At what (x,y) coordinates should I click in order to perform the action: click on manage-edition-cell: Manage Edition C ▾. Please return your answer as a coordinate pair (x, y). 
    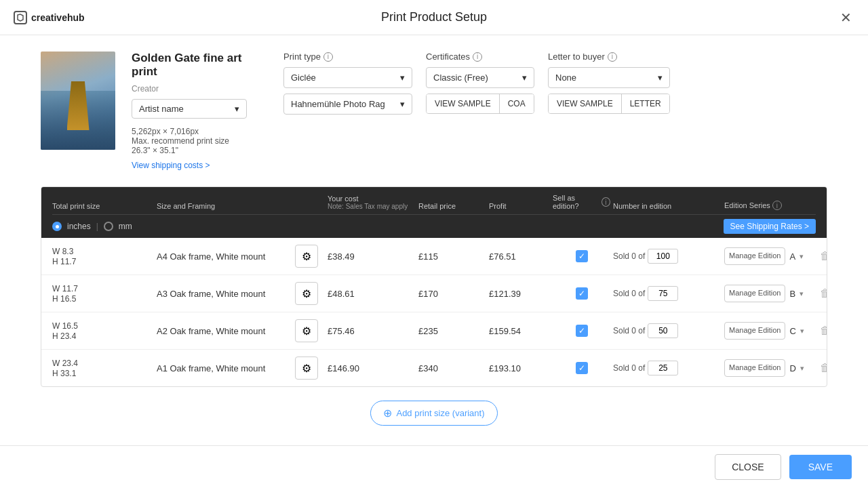
    Looking at the image, I should click on (765, 331).